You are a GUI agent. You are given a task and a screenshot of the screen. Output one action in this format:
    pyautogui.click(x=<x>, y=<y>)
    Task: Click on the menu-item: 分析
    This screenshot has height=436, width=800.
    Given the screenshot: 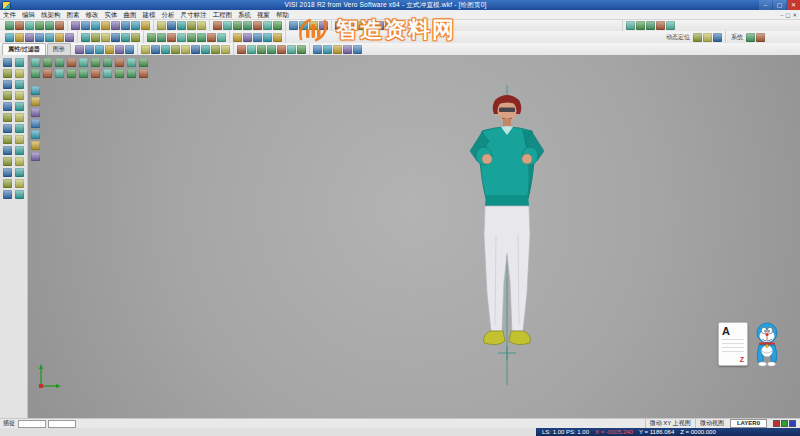 What is the action you would take?
    pyautogui.click(x=168, y=14)
    